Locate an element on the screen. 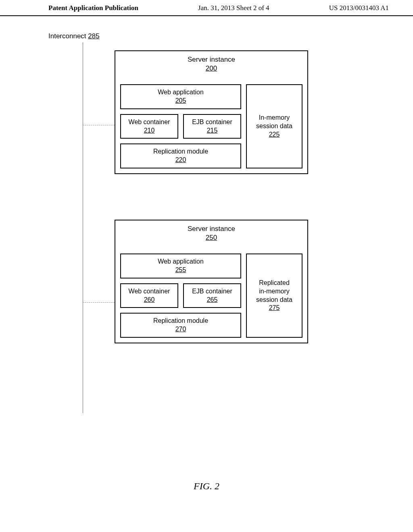 This screenshot has width=413, height=532. web-application-box: Web application 255 is located at coordinates (181, 266).